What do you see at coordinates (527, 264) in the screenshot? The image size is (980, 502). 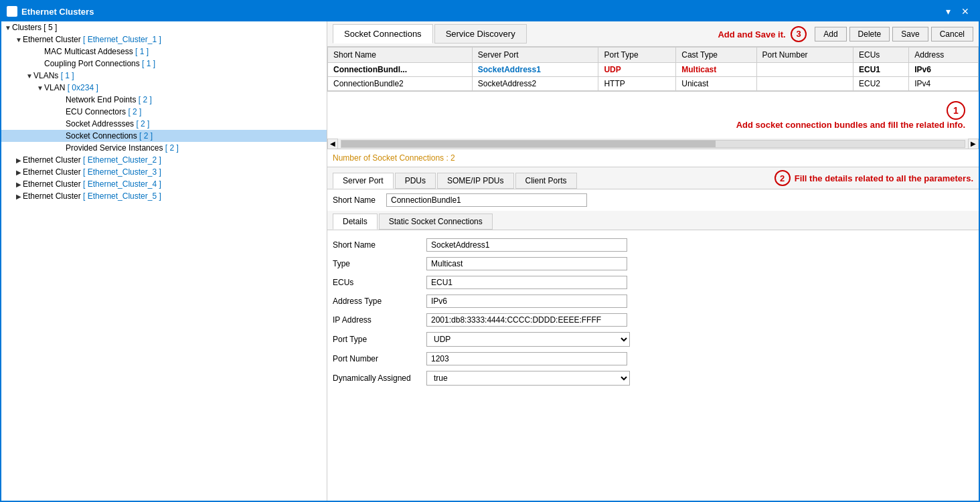 I see `form-input-type` at bounding box center [527, 264].